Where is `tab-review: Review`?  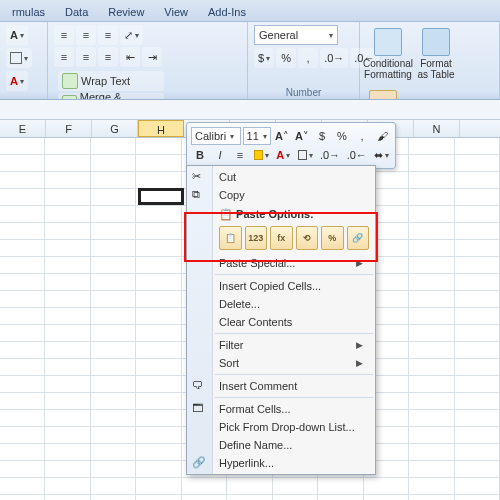
tab-review: Review is located at coordinates (126, 12).